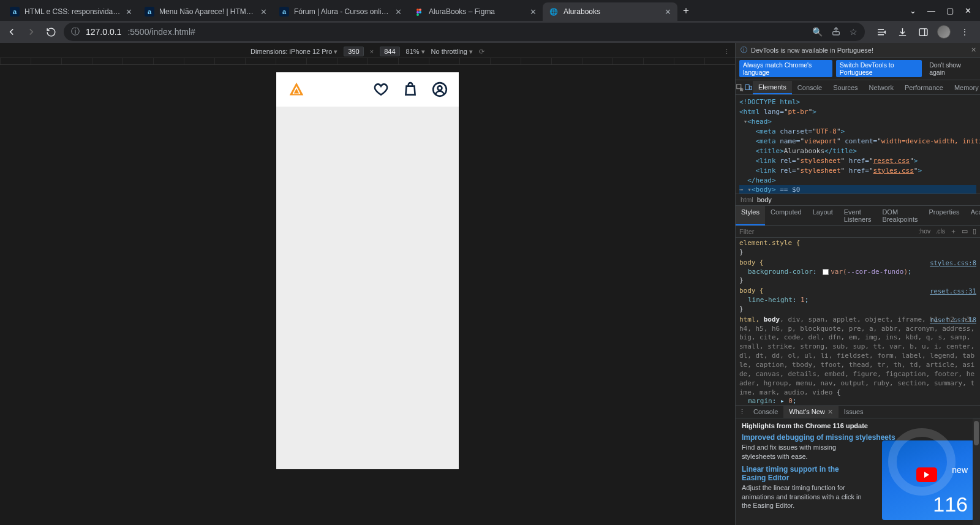  Describe the element at coordinates (415, 51) in the screenshot. I see `device-zoom-select: 81%` at that location.